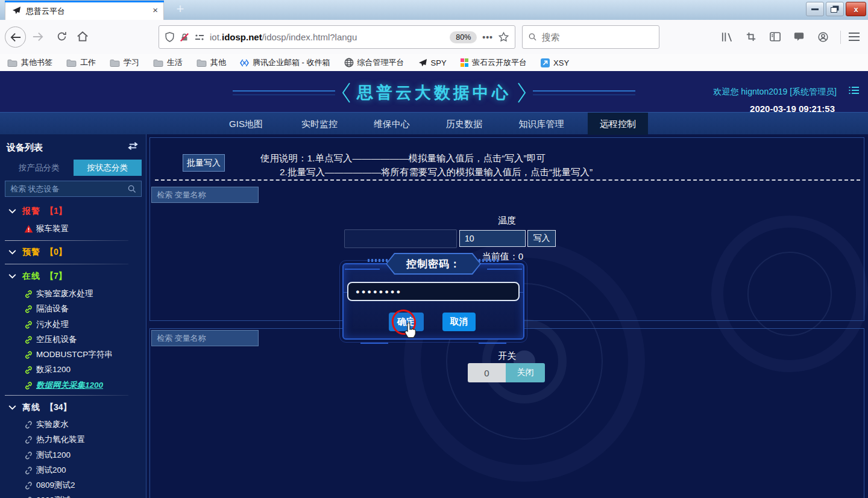 The height and width of the screenshot is (498, 868). What do you see at coordinates (168, 63) in the screenshot?
I see `bookmark-folder-life: 生活` at bounding box center [168, 63].